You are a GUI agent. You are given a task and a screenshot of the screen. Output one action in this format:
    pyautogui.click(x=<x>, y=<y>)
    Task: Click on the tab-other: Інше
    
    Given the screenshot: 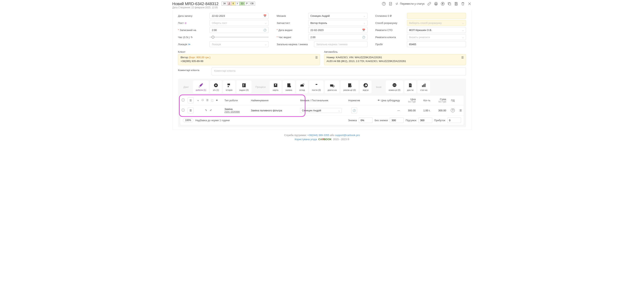 What is the action you would take?
    pyautogui.click(x=378, y=87)
    